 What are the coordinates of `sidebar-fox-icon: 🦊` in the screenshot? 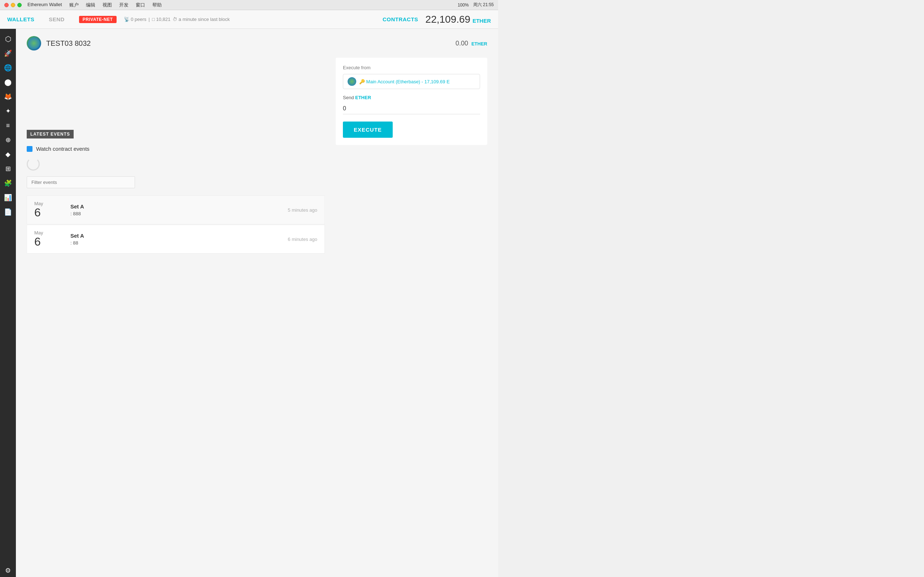 It's located at (8, 97).